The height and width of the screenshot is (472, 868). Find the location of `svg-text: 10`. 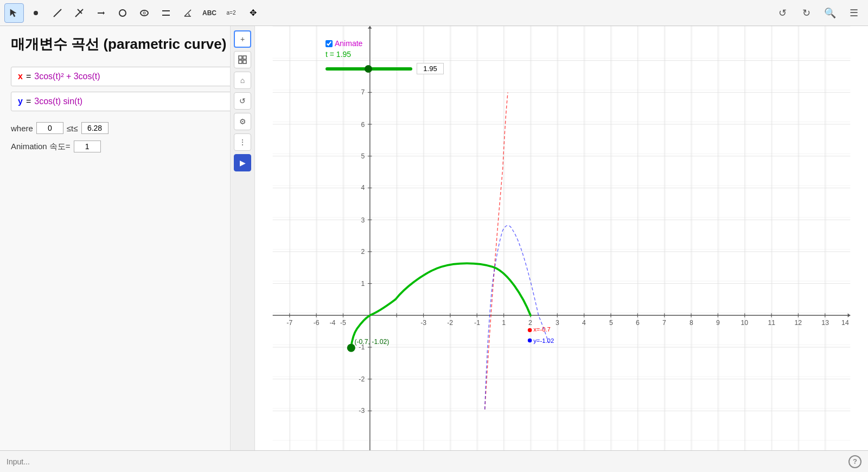

svg-text: 10 is located at coordinates (744, 323).